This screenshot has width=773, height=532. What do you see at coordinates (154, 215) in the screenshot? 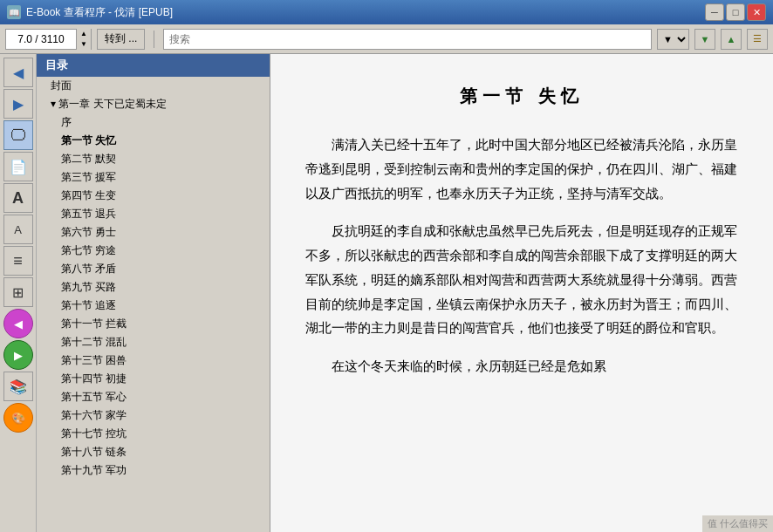
I see `toc-item-s5: 第五节 退兵` at bounding box center [154, 215].